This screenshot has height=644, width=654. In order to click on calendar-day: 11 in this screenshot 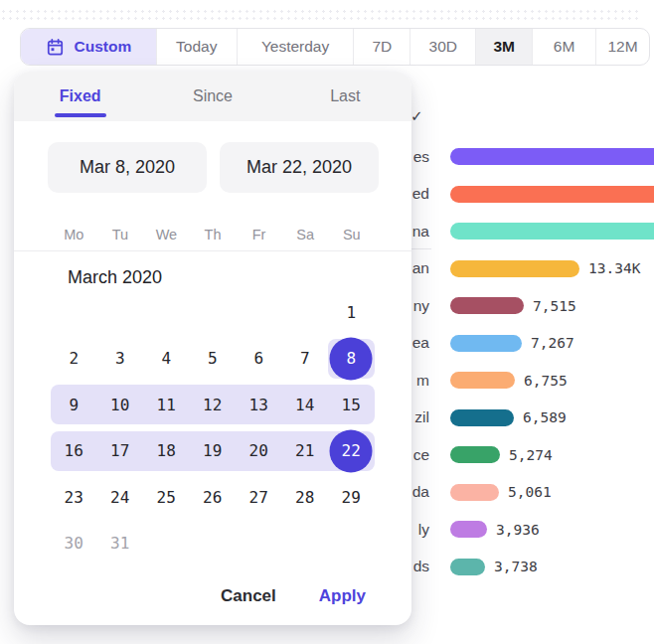, I will do `click(167, 405)`.